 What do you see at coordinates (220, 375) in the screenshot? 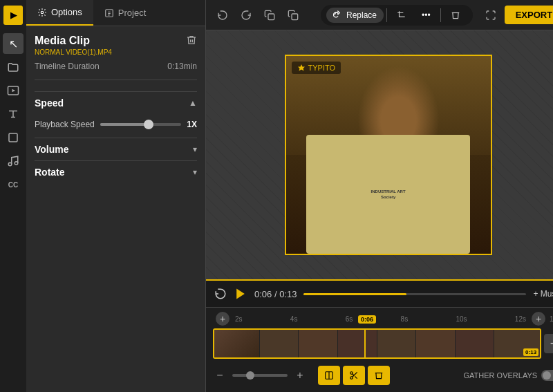
I see `zoom-out-button: −` at bounding box center [220, 375].